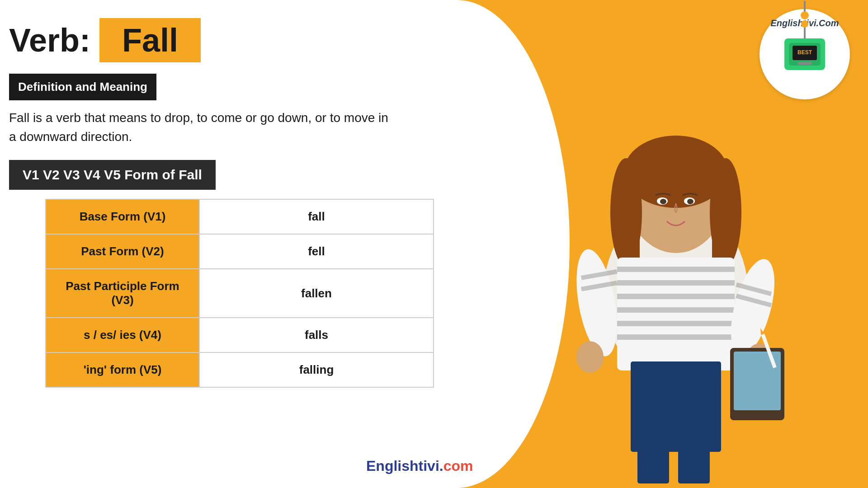  Describe the element at coordinates (805, 52) in the screenshot. I see `svg-text: BEST` at that location.